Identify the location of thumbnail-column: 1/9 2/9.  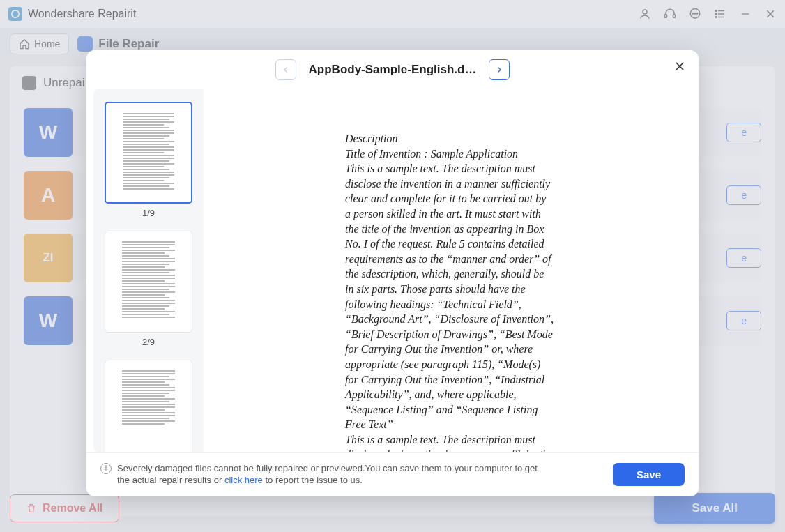
(148, 271).